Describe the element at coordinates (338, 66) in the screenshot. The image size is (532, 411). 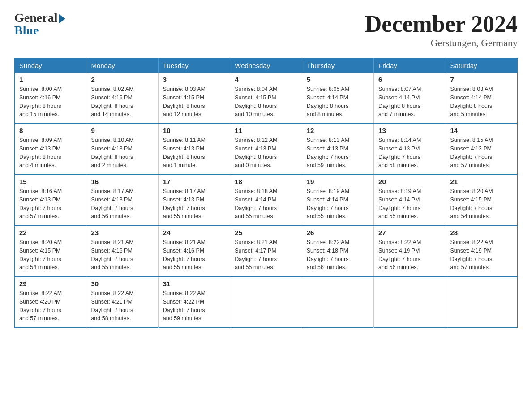
I see `header-thursday: Thursday` at that location.